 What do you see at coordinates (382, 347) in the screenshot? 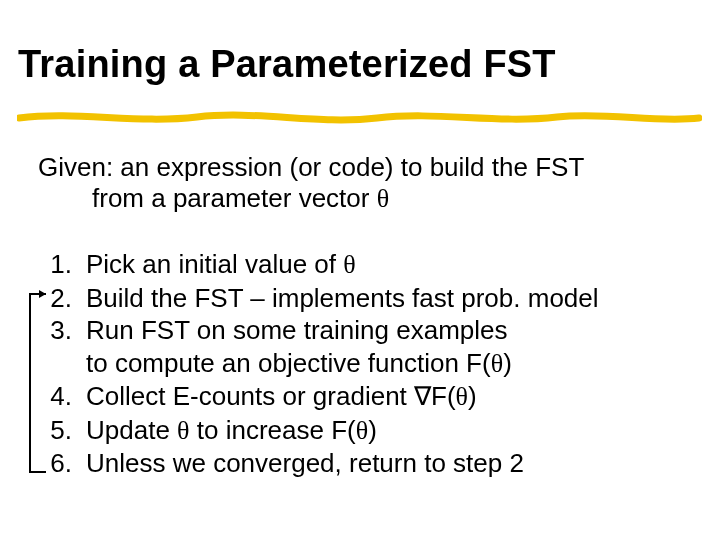
I see `list-text: Run FST on some training examples to com…` at bounding box center [382, 347].